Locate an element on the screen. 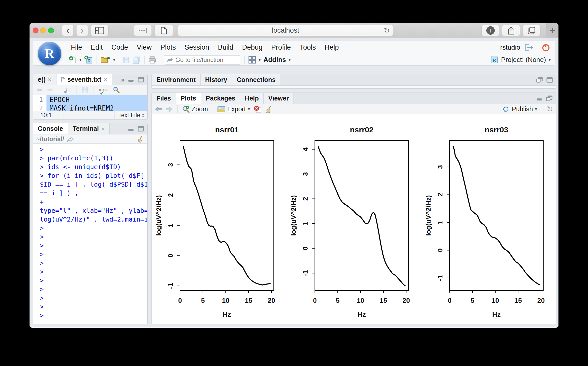  tab-label: History is located at coordinates (216, 80).